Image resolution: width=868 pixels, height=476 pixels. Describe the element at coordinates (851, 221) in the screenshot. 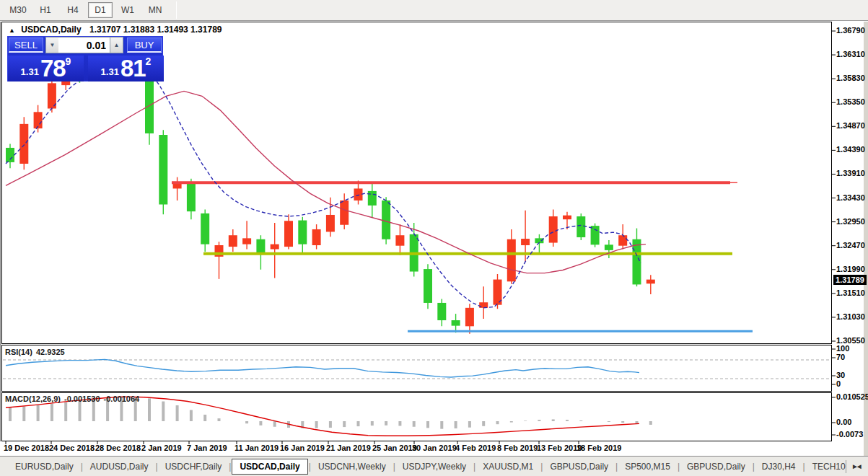

I see `price-axis-label: 1.32950` at that location.